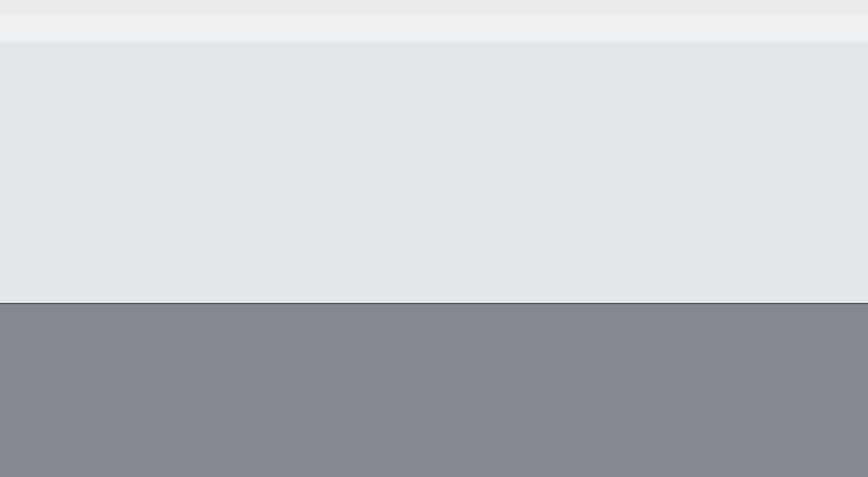  Describe the element at coordinates (434, 7) in the screenshot. I see `arrangement-overview` at that location.